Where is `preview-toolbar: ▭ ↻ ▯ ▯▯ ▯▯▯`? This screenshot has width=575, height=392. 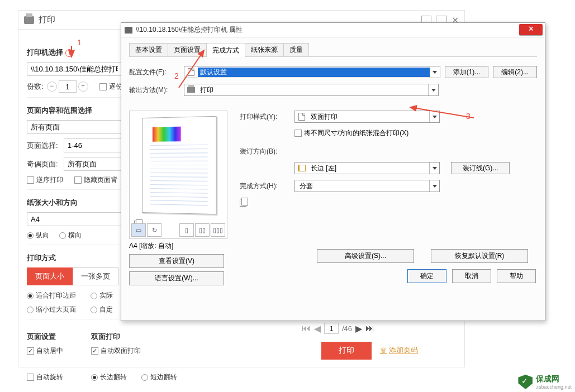
preview-toolbar: ▭ ↻ ▯ ▯▯ ▯▯▯ is located at coordinates (178, 230).